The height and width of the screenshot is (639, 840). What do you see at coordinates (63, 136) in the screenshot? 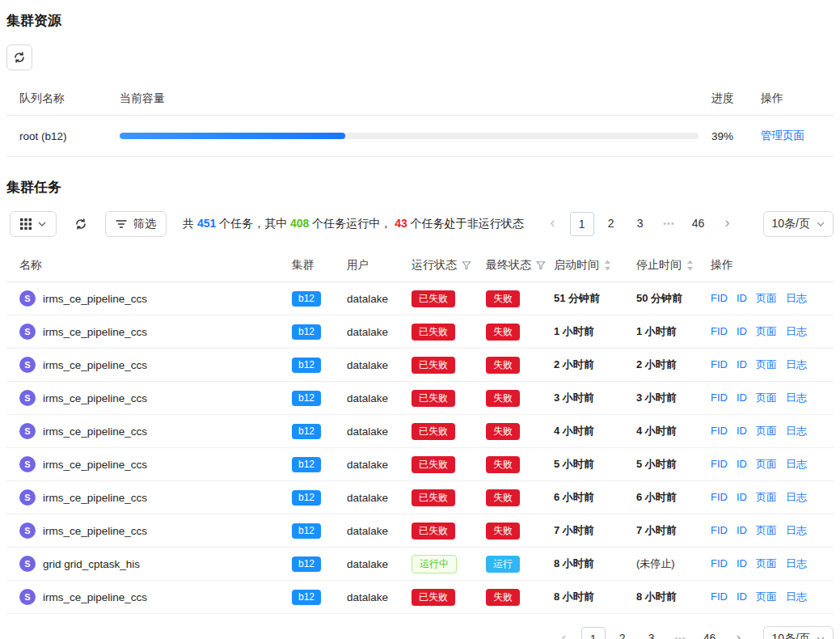
I see `queue-name: root (b12)` at bounding box center [63, 136].